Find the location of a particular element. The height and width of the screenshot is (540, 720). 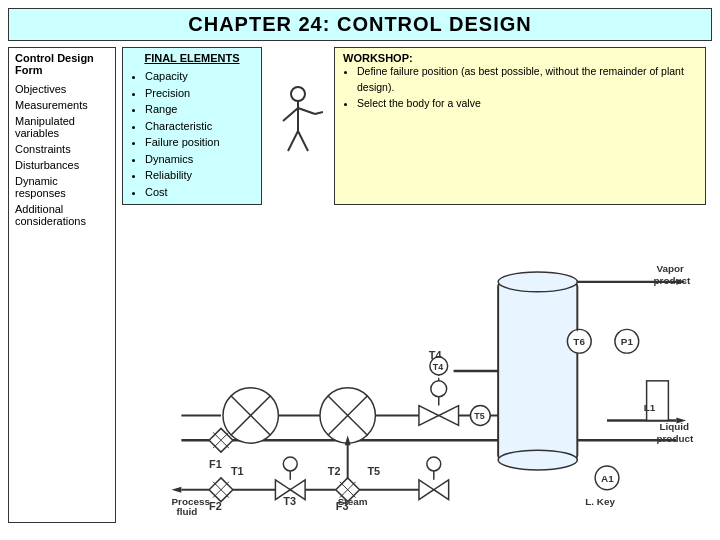

workshop-list: Define failure position (as best possibl… is located at coordinates (520, 88).